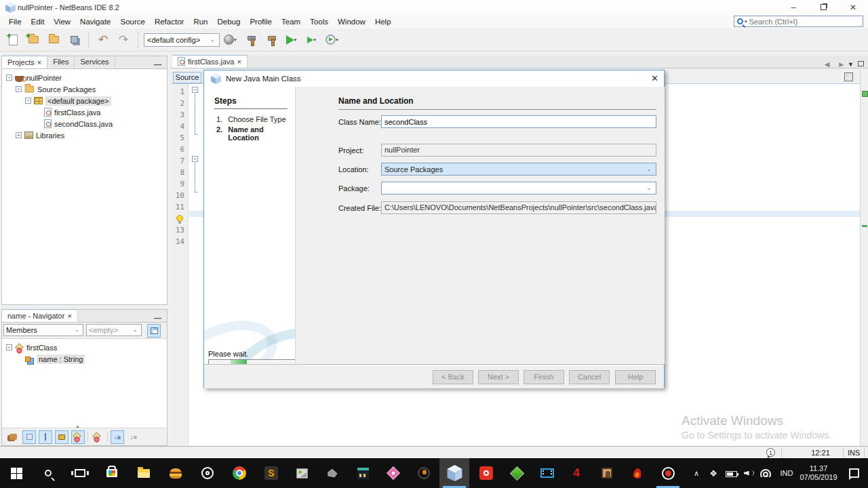  I want to click on location-select: Source Packages ⌄, so click(519, 169).